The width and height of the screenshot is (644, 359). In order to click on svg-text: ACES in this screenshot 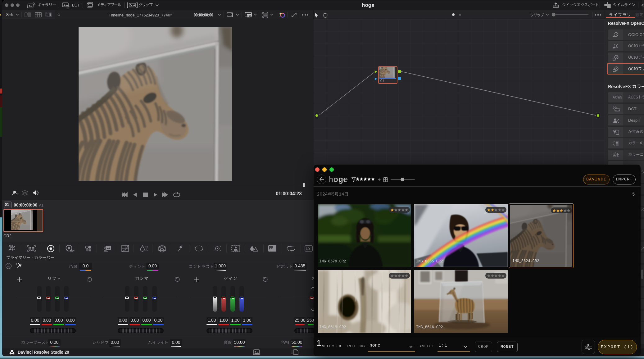, I will do `click(617, 97)`.